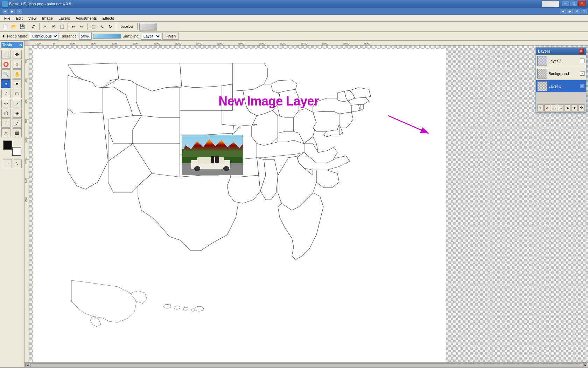 Image resolution: width=588 pixels, height=368 pixels. I want to click on photo-on-map, so click(212, 155).